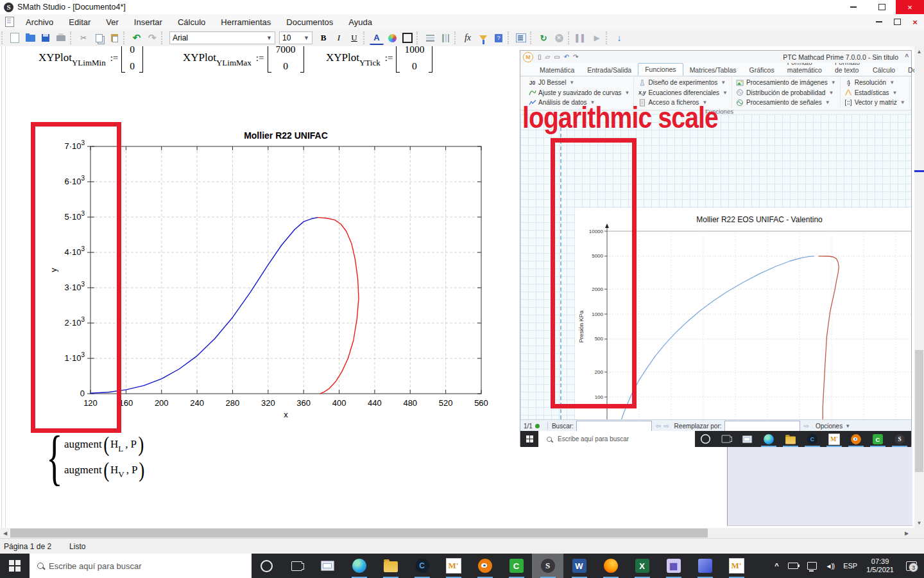 This screenshot has height=578, width=924. I want to click on font-family-select: Arial▼, so click(222, 38).